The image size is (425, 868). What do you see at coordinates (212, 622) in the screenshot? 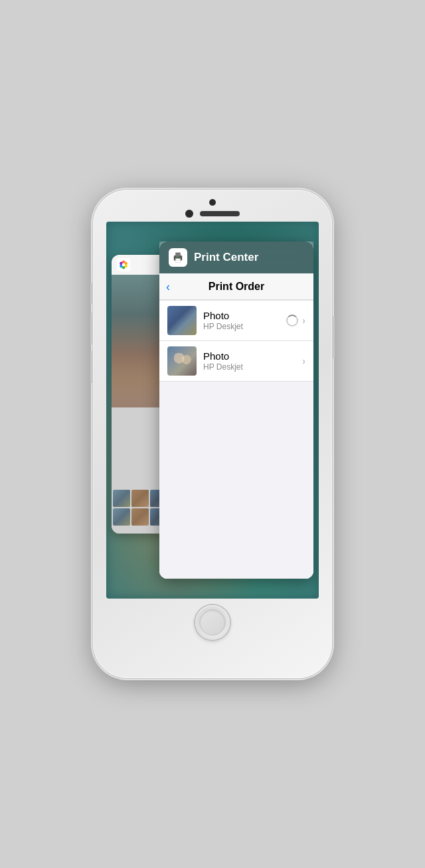
I see `home-button` at bounding box center [212, 622].